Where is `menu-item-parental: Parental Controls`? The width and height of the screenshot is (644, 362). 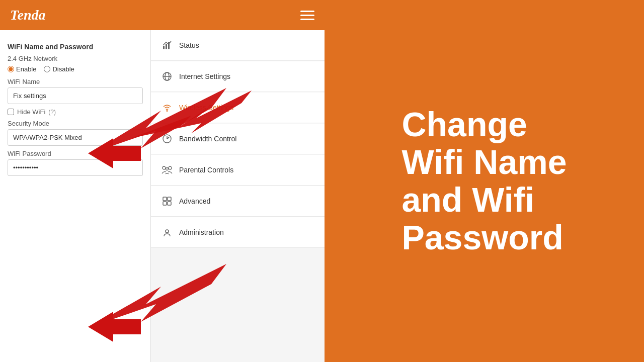 menu-item-parental: Parental Controls is located at coordinates (237, 170).